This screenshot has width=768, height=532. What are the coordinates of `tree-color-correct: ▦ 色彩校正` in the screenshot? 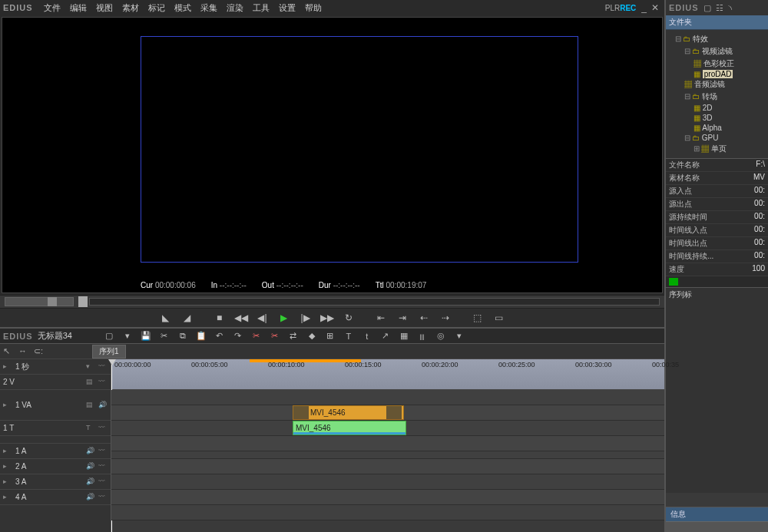 It's located at (717, 64).